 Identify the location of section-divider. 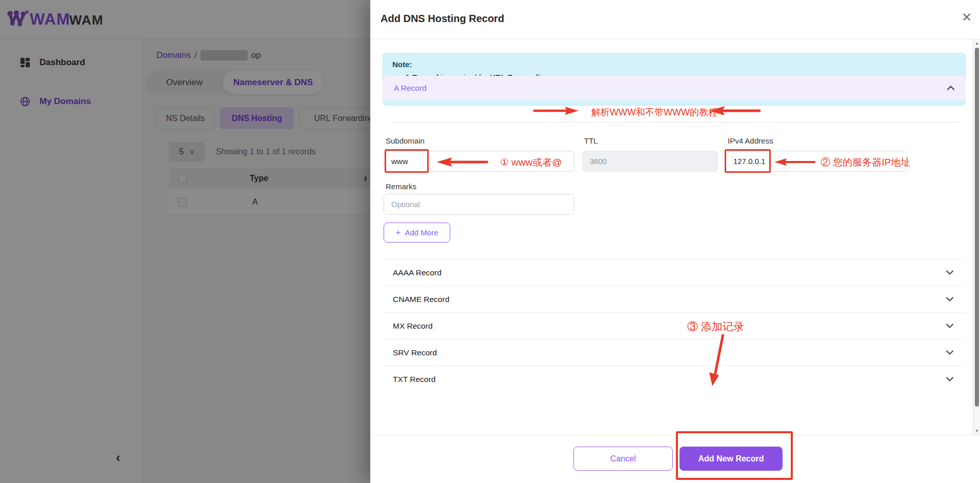
(675, 122).